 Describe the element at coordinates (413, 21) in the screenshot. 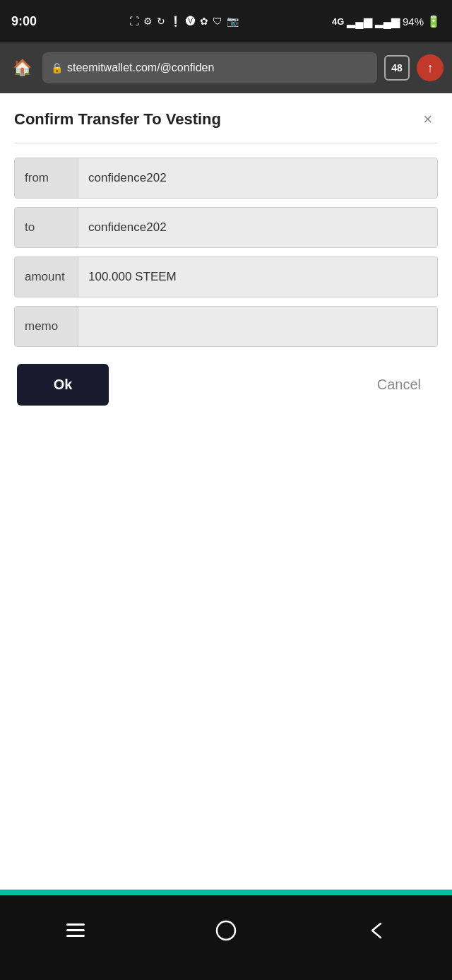

I see `battery-percent: 94%` at that location.